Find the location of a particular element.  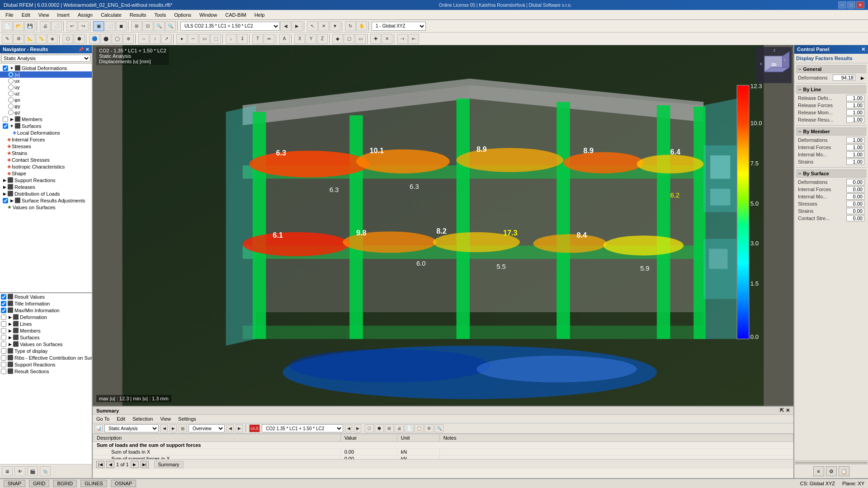

summary-settings: Settings is located at coordinates (187, 419).